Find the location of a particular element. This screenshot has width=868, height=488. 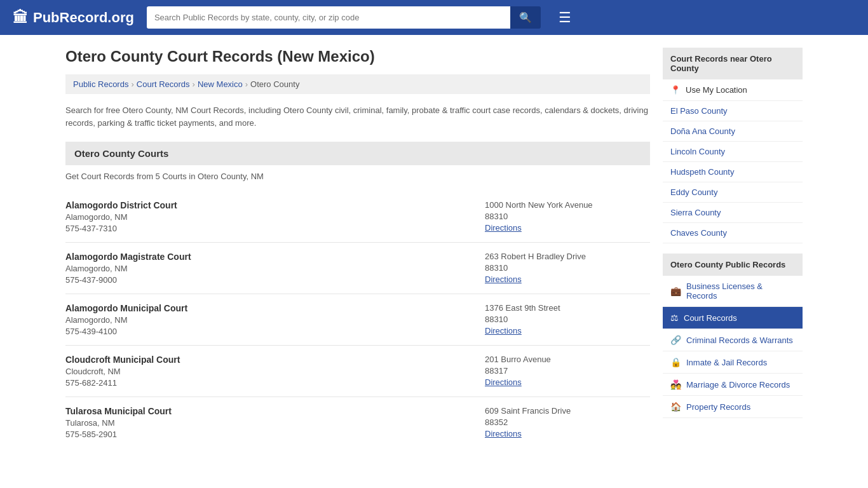

court-name: Cloudcroft Municipal Court is located at coordinates (275, 360).